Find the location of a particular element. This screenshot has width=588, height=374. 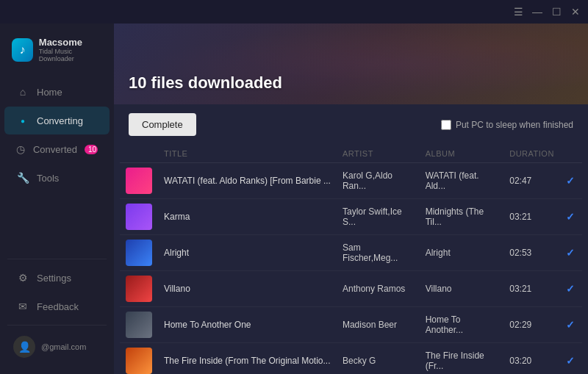

track-duration: 03:20 is located at coordinates (532, 359).